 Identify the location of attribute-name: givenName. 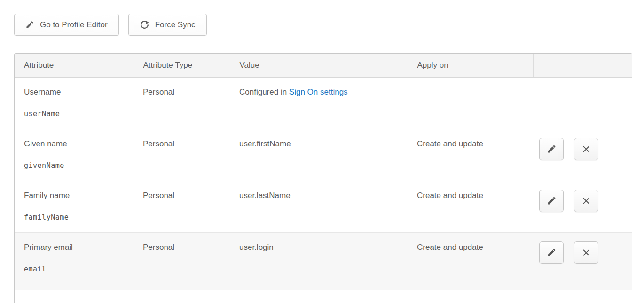
(79, 166).